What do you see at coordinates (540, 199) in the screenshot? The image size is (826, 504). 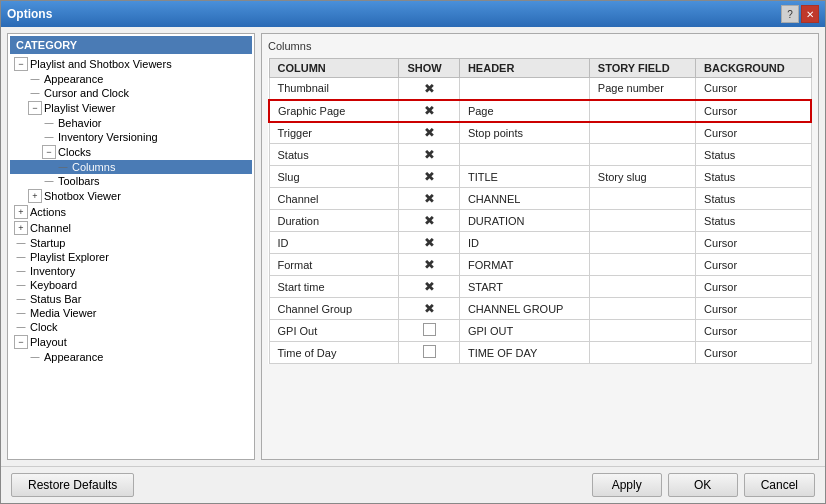 I see `table-row: Channel✖CHANNELStatus` at bounding box center [540, 199].